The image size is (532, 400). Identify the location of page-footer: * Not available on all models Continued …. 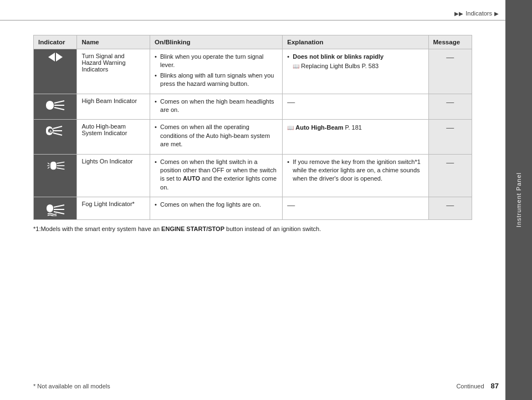
(266, 386).